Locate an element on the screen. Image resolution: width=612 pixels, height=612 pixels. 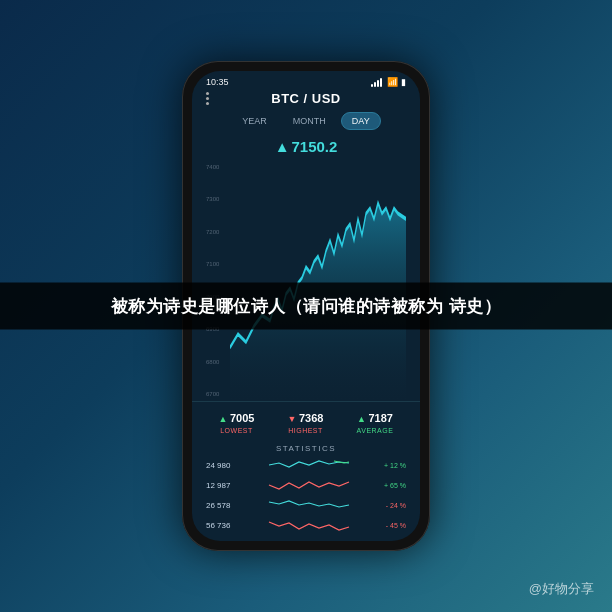
tab-month: MONTH is located at coordinates (310, 121).